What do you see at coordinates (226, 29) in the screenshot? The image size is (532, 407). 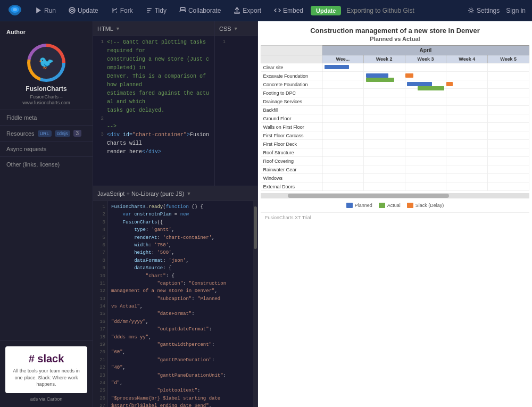 I see `css-label: CSS` at bounding box center [226, 29].